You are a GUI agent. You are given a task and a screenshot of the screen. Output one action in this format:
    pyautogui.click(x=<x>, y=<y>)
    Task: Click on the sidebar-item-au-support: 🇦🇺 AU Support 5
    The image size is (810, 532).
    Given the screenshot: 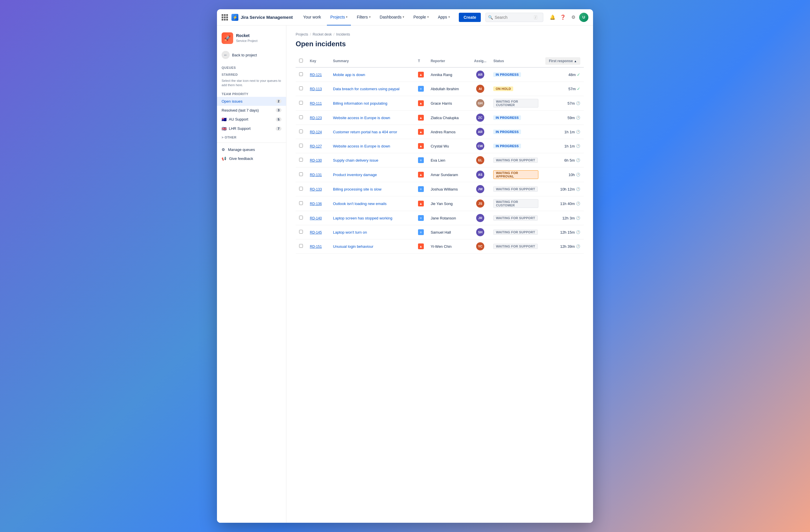 What is the action you would take?
    pyautogui.click(x=252, y=119)
    